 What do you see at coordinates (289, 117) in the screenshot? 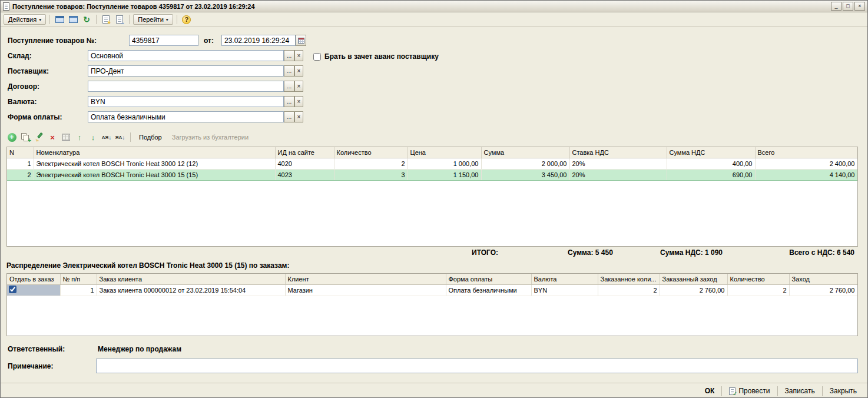
I see `payment-choose-button: ...` at bounding box center [289, 117].